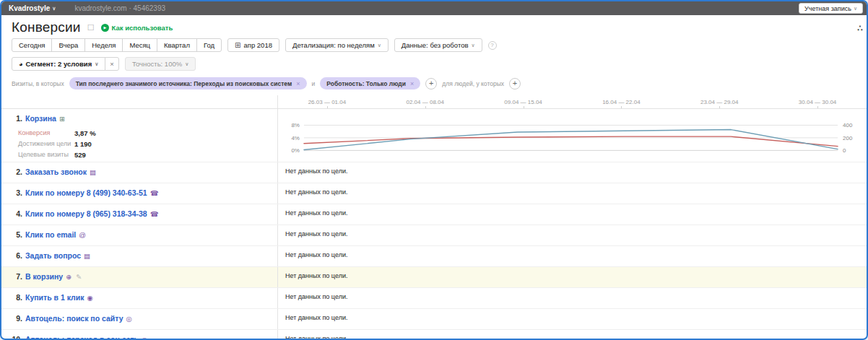 This screenshot has height=340, width=868. Describe the element at coordinates (16, 276) in the screenshot. I see `goal-number: 7.` at that location.